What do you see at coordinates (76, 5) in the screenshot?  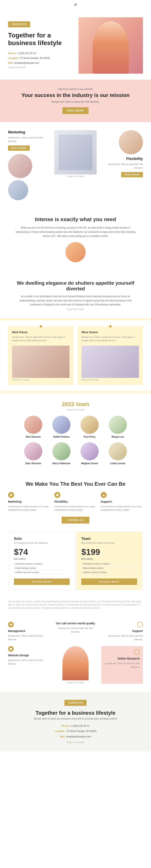 I see `nav-bar: ≡` at bounding box center [76, 5].